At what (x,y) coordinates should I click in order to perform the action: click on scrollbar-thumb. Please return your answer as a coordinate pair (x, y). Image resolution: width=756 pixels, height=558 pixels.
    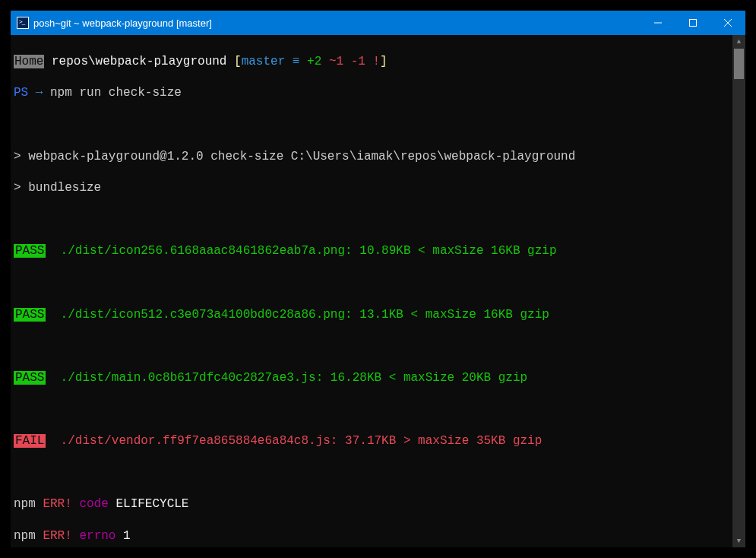
    Looking at the image, I should click on (739, 64).